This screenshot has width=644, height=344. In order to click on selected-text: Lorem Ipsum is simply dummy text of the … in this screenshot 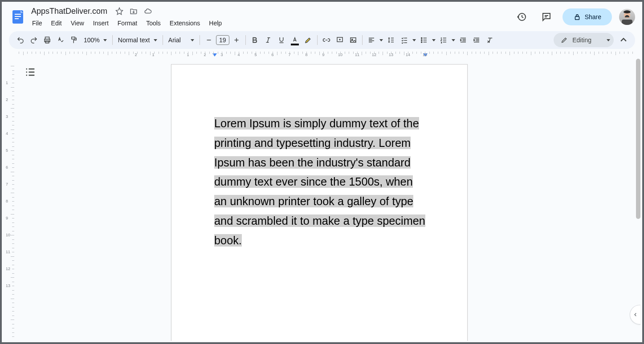, I will do `click(320, 182)`.